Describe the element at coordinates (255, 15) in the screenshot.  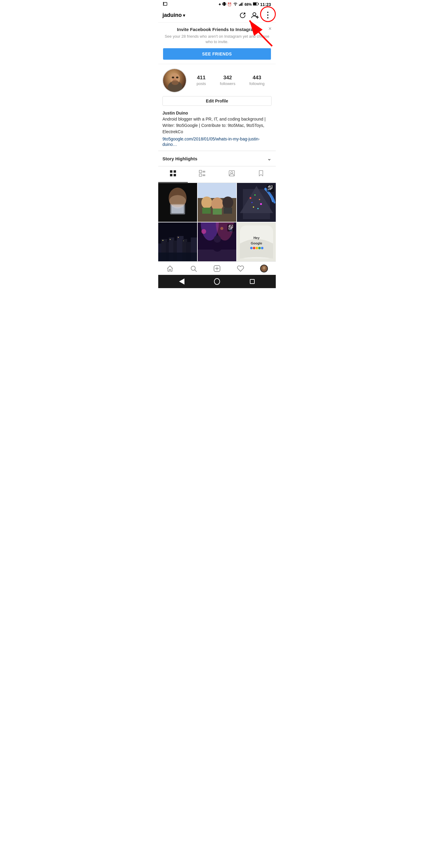
I see `nav-icons: ⋮` at that location.